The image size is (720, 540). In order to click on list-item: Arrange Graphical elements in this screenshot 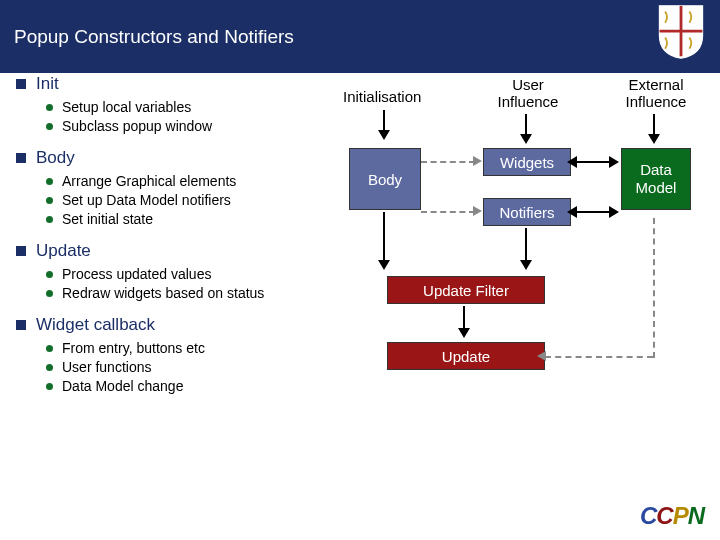, I will do `click(206, 181)`.